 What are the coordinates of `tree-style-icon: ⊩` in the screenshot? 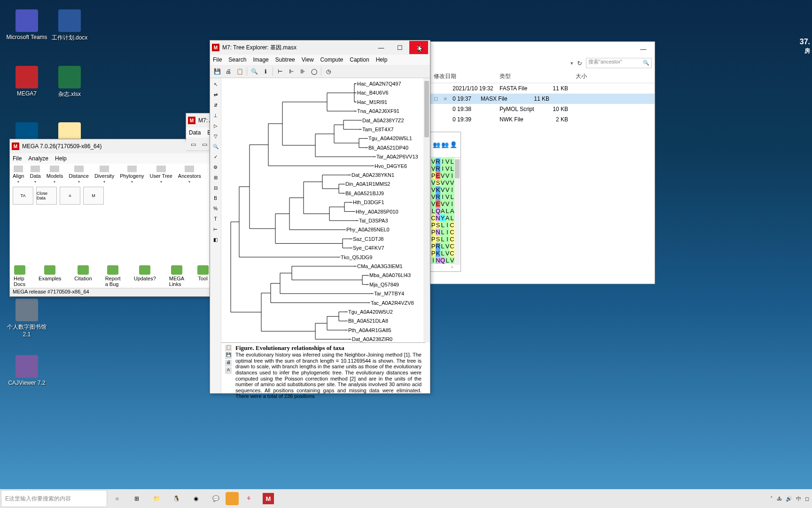 It's located at (291, 71).